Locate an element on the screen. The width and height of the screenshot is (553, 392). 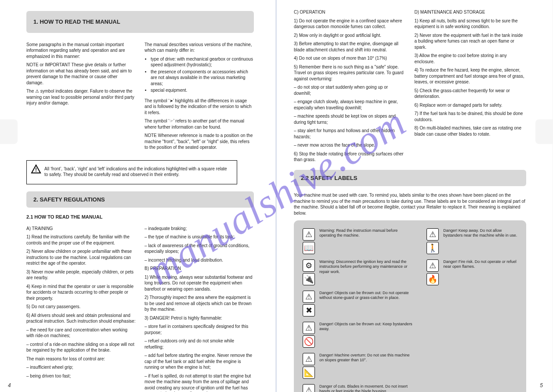
intro-col-1: Some paragraphs in the manual contain im… is located at coordinates (81, 96).